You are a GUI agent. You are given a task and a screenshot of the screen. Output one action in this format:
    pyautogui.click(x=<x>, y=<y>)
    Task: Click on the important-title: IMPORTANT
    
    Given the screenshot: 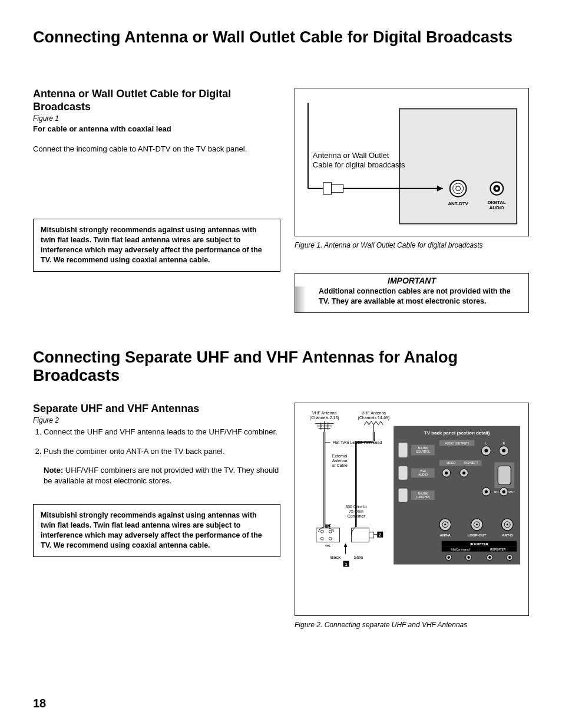 What is the action you would take?
    pyautogui.click(x=412, y=280)
    